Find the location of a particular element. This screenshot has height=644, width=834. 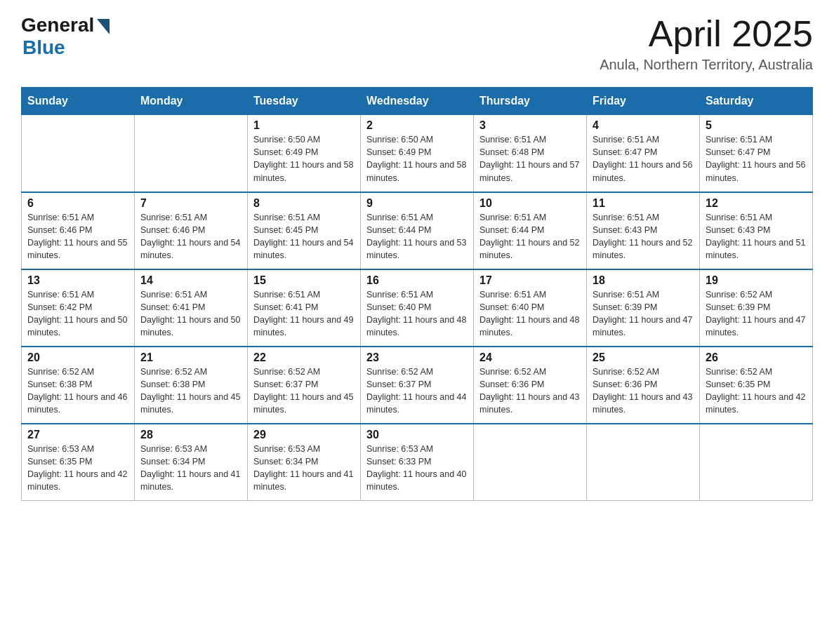

title-block: April 2025 Anula, Northern Territory, Au… is located at coordinates (706, 43).